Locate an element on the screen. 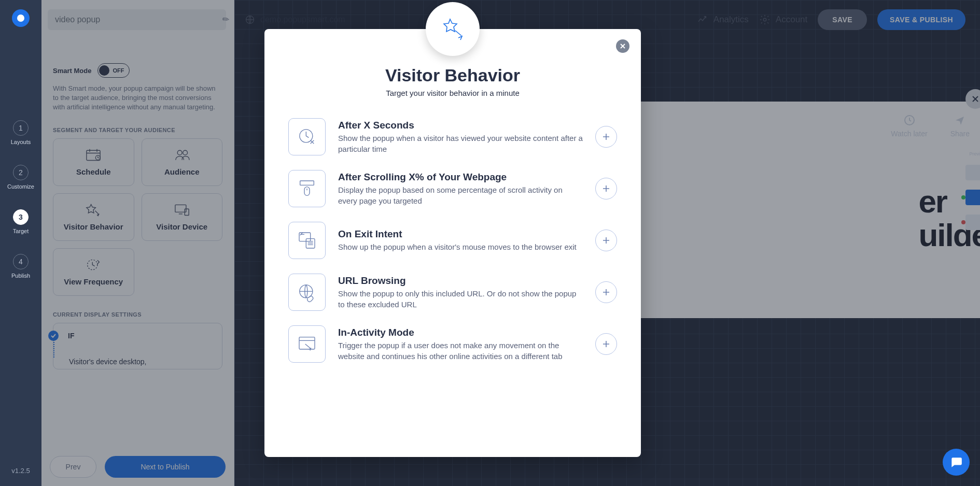  add-inactivity is located at coordinates (606, 344).